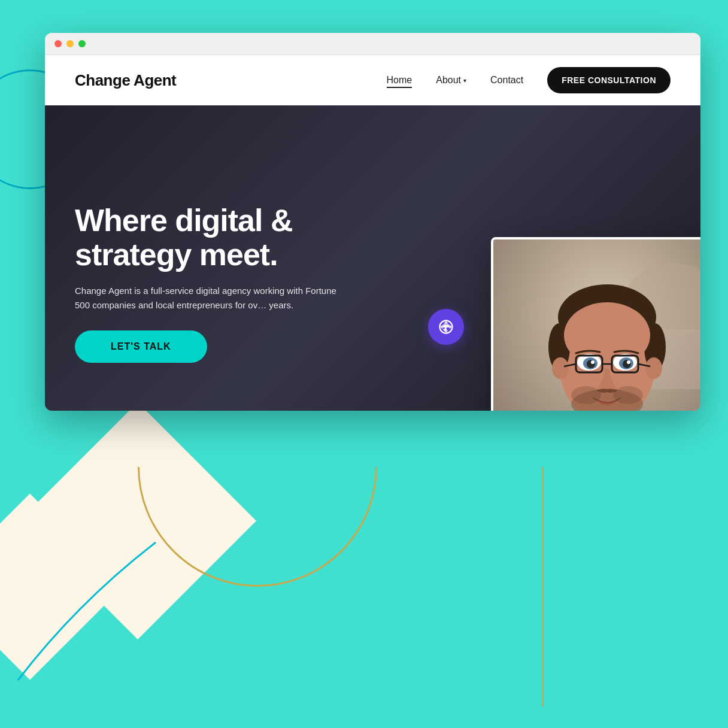 This screenshot has width=728, height=728. I want to click on browser-dot-close, so click(58, 44).